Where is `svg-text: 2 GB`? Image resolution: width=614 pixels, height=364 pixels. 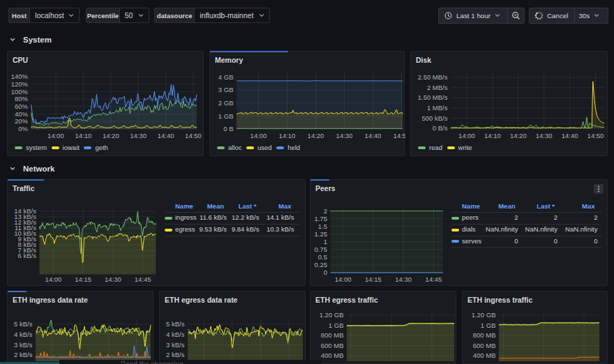
svg-text: 2 GB is located at coordinates (226, 103).